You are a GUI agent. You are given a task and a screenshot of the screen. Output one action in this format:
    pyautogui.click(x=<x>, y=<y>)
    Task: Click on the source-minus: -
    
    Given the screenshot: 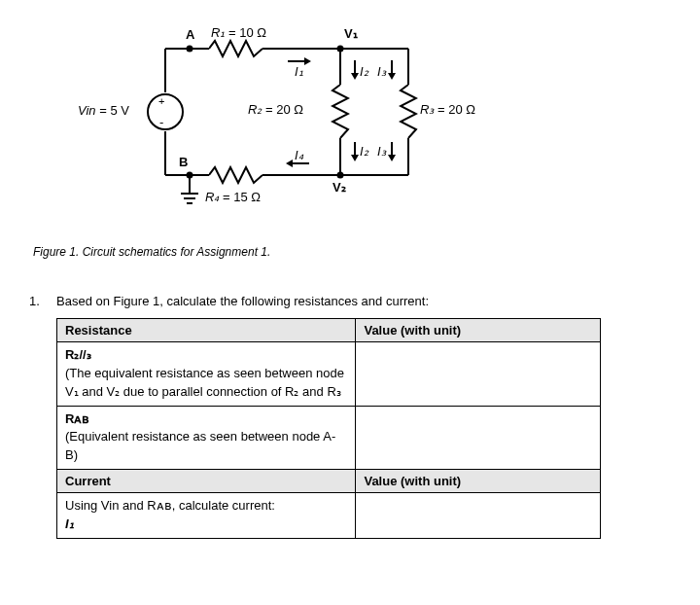 What is the action you would take?
    pyautogui.click(x=161, y=123)
    